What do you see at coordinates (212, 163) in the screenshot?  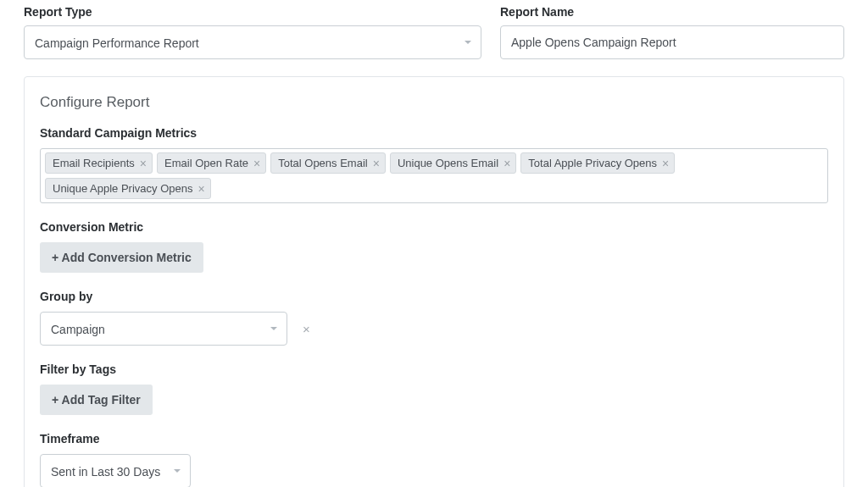 I see `metric-tag: Email Open Rate ×` at bounding box center [212, 163].